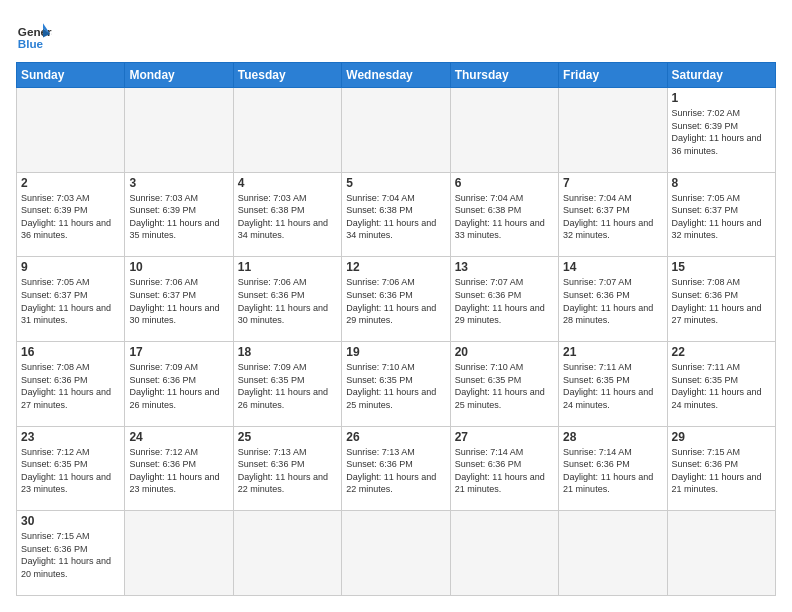 Image resolution: width=792 pixels, height=612 pixels. I want to click on calendar-week-row: 16Sunrise: 7:08 AMSunset: 6:36 PMDayligh…, so click(396, 384).